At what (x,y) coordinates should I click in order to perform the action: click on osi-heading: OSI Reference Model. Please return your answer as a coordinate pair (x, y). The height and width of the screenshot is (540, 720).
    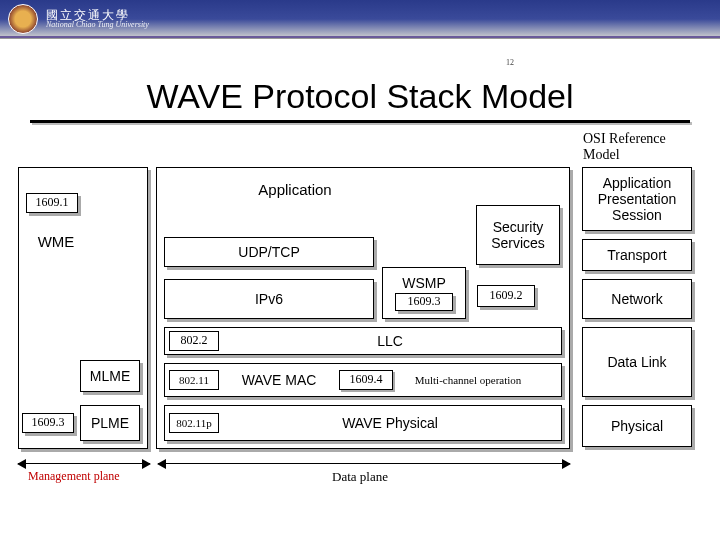
    Looking at the image, I should click on (643, 147).